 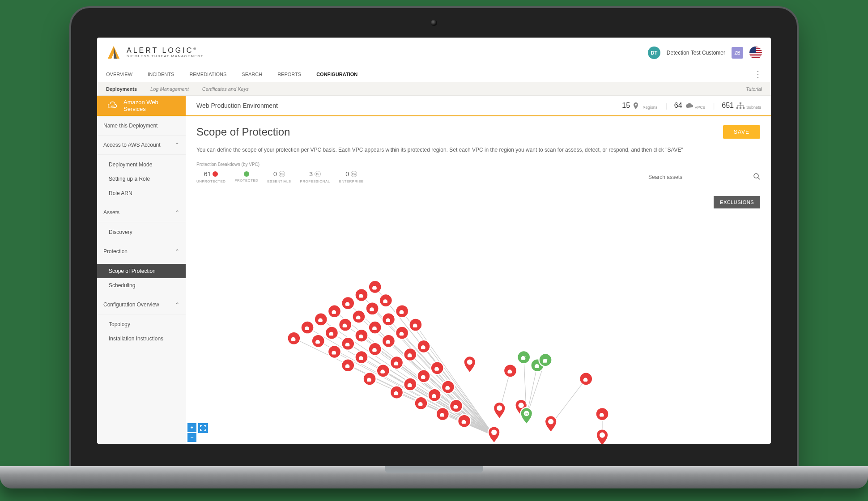 What do you see at coordinates (434, 52) in the screenshot?
I see `app-header: ALERT LOGIC® SIEMLESS THREAT MANAGEMENT …` at bounding box center [434, 52].